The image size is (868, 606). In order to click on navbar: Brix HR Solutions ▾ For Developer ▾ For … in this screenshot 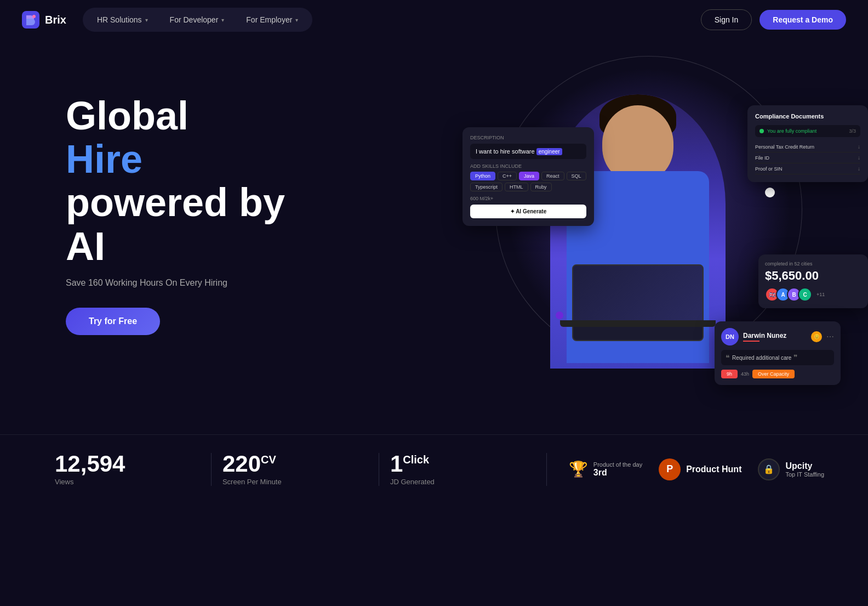, I will do `click(434, 20)`.